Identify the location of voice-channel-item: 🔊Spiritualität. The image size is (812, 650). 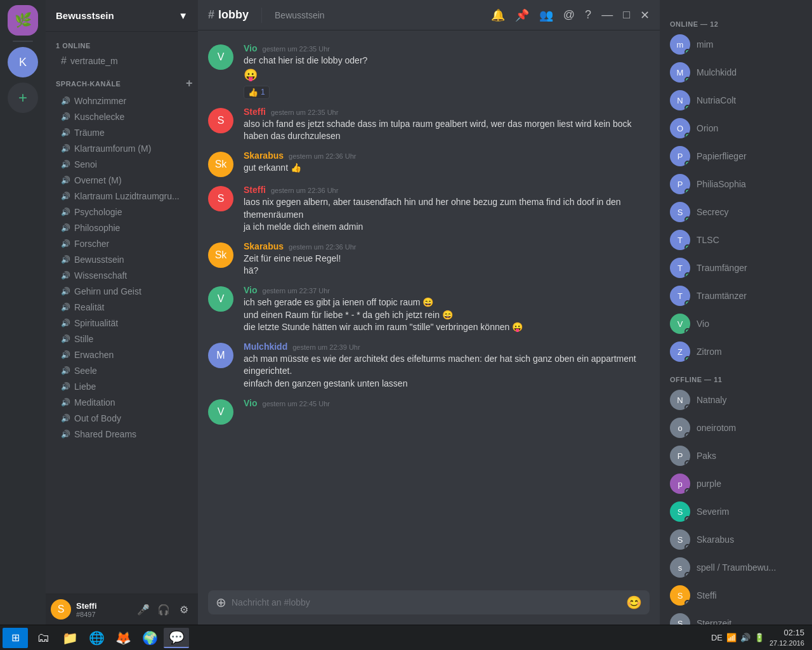
(122, 323).